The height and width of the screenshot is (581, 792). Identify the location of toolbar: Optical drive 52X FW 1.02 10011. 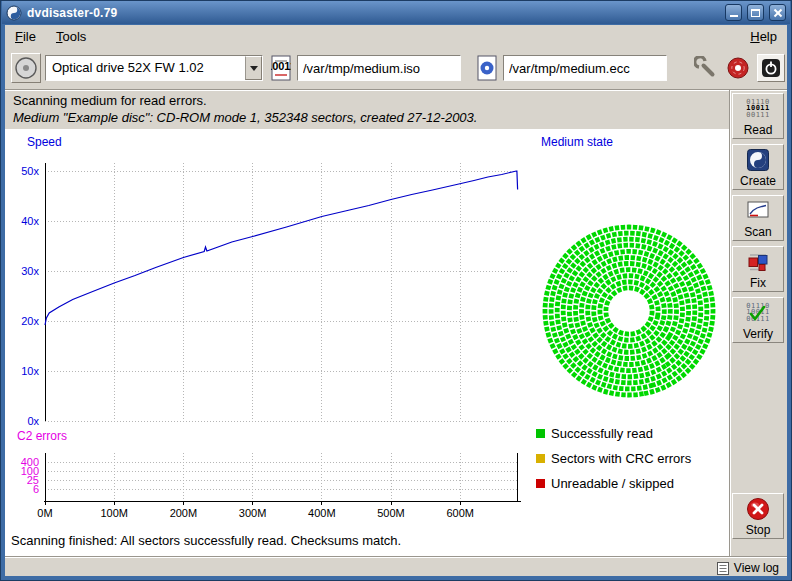
(396, 68).